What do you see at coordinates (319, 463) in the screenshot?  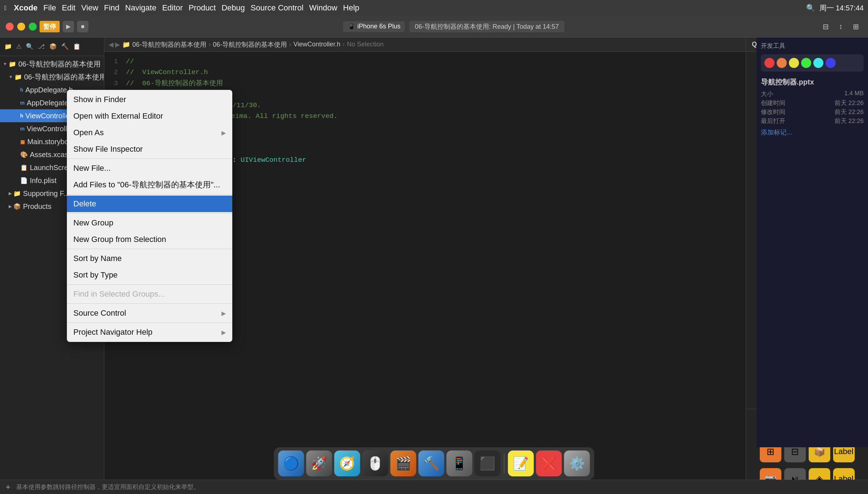 I see `dock-launchpad: 🚀` at bounding box center [319, 463].